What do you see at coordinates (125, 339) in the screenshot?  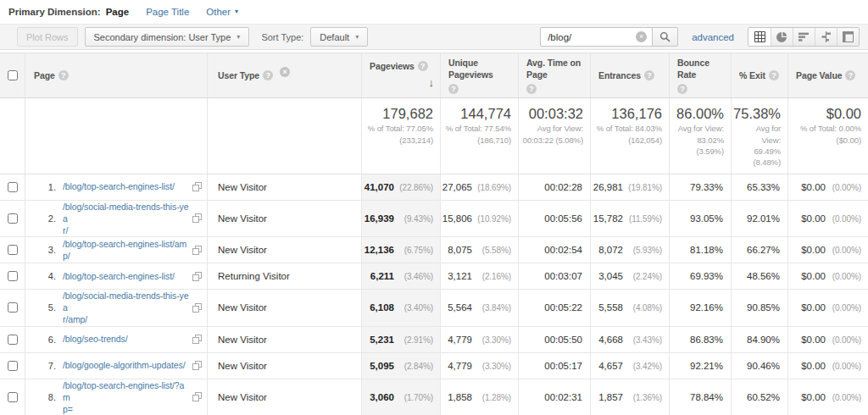 I see `page-link: /blog/seo-trends/` at bounding box center [125, 339].